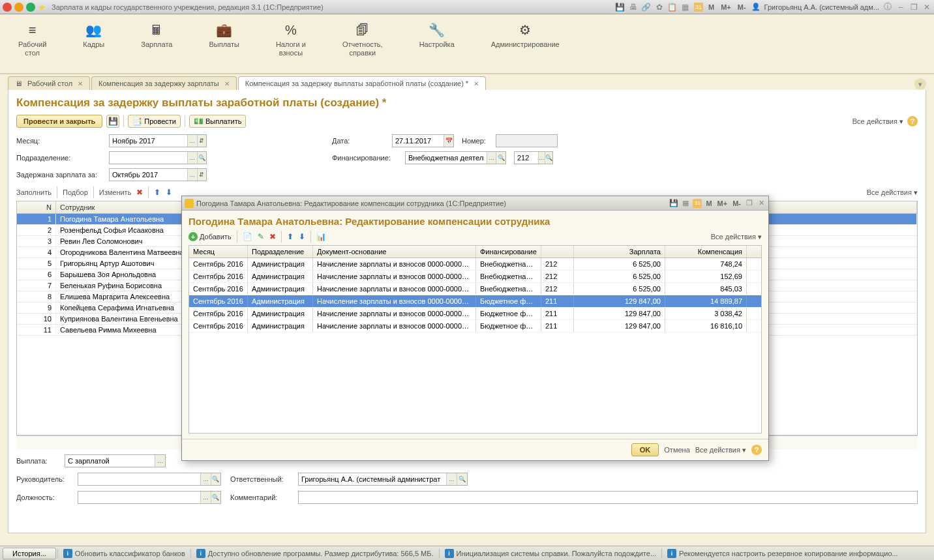 Image resolution: width=934 pixels, height=560 pixels. What do you see at coordinates (140, 497) in the screenshot?
I see `pos-input` at bounding box center [140, 497].